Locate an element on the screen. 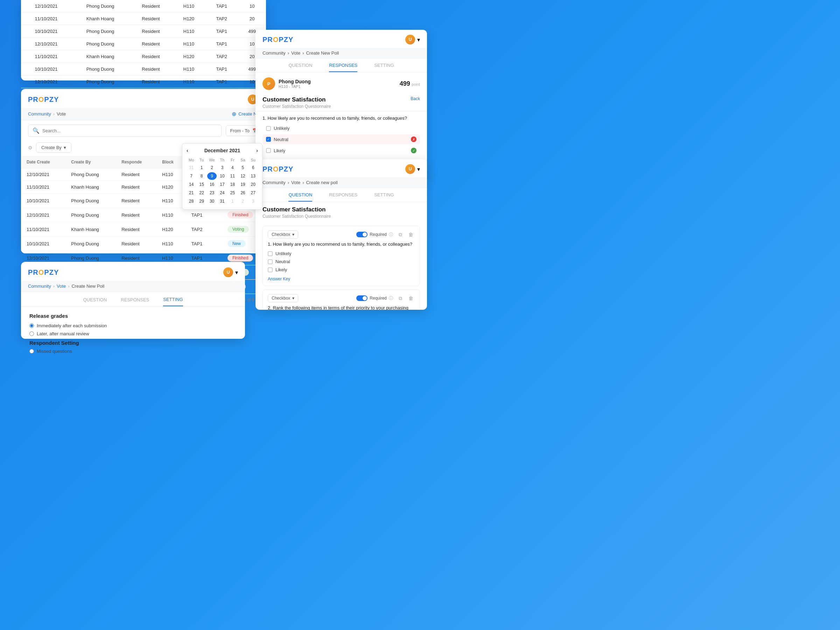 The height and width of the screenshot is (630, 840). bc-community3: Community is located at coordinates (39, 286).